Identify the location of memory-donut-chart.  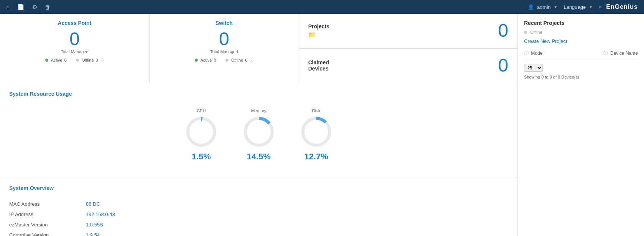
(259, 132).